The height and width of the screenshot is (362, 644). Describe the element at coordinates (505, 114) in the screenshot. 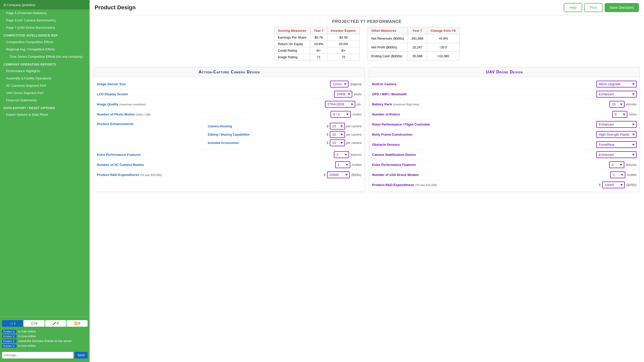

I see `uav-rotors-row: Number of Rotors 4 6 8 rotors` at that location.